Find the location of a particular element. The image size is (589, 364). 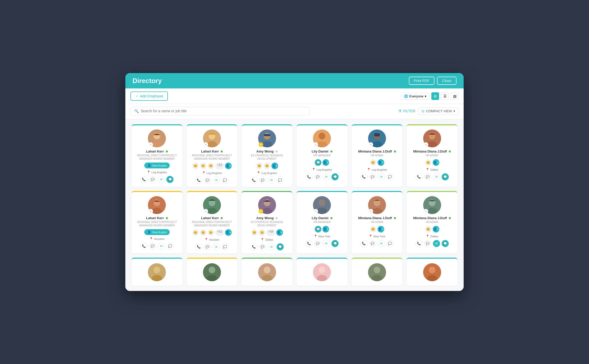

partial-card is located at coordinates (377, 272).